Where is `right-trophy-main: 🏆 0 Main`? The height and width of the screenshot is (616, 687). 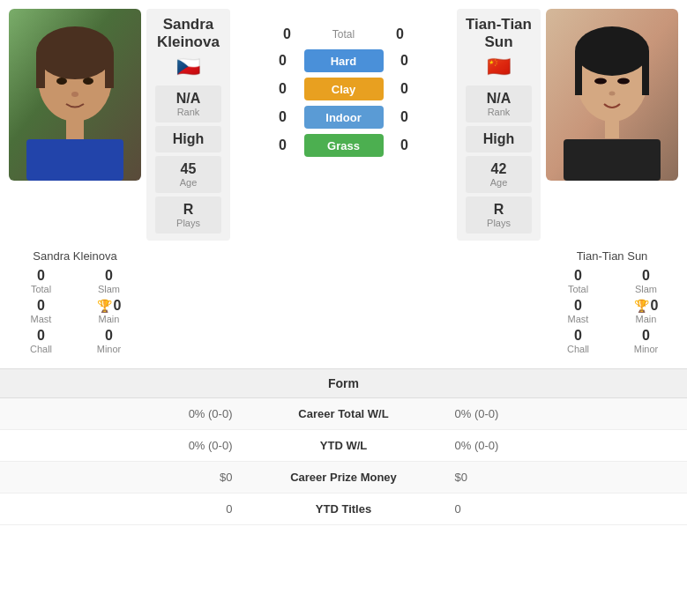 right-trophy-main: 🏆 0 Main is located at coordinates (646, 311).